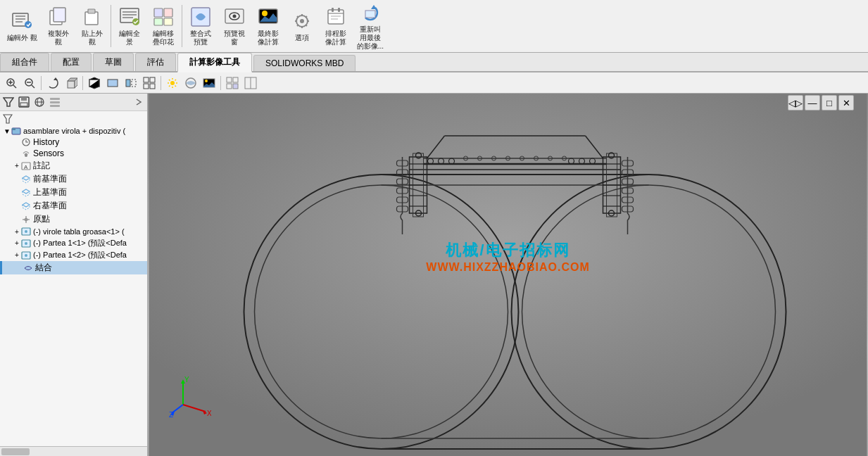 The image size is (868, 456). What do you see at coordinates (829, 103) in the screenshot?
I see `vp-restore: □` at bounding box center [829, 103].